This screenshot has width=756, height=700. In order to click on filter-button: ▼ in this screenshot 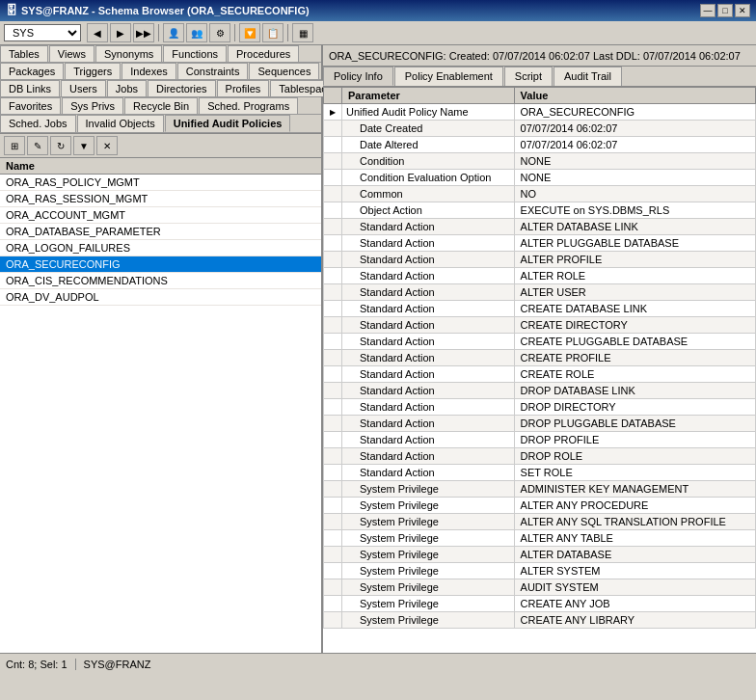, I will do `click(84, 146)`.